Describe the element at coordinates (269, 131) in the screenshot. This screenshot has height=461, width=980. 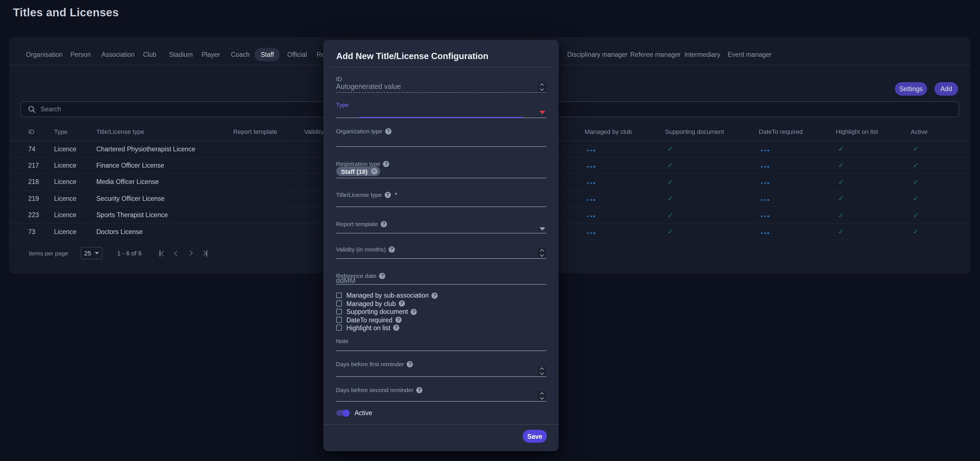
I see `column-header-report-template: Report template` at that location.